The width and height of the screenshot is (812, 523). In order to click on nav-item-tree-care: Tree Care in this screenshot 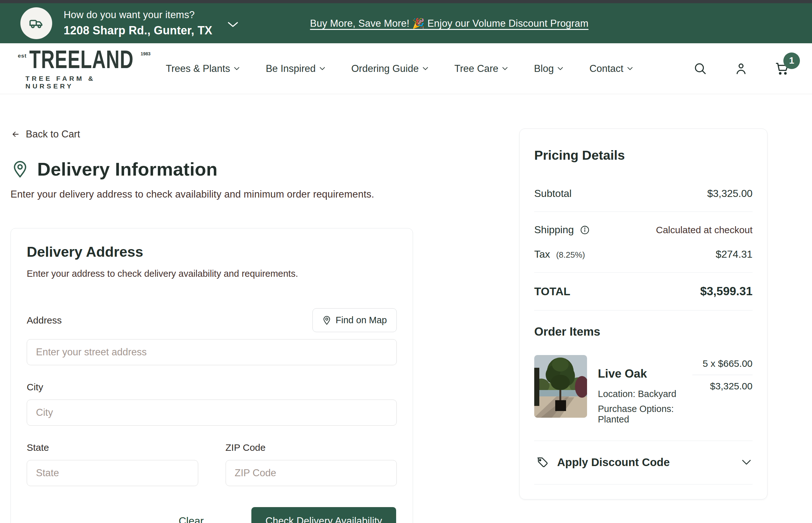, I will do `click(481, 69)`.